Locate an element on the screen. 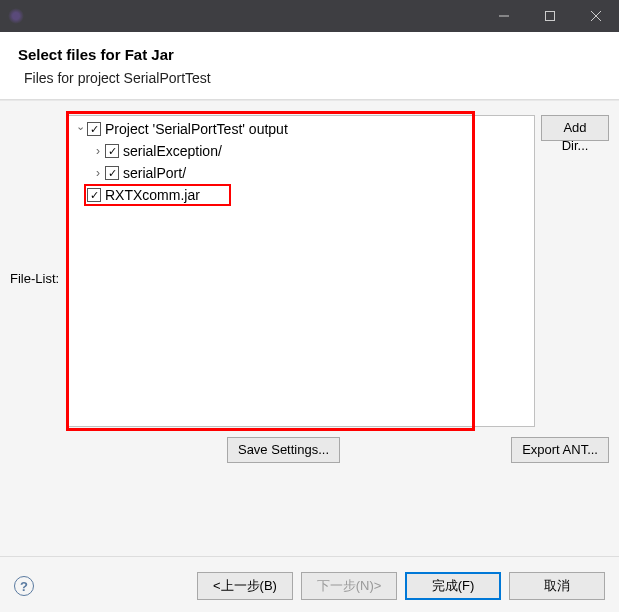 This screenshot has width=619, height=612. tree-item-label: RXTXcomm.jar is located at coordinates (152, 195).